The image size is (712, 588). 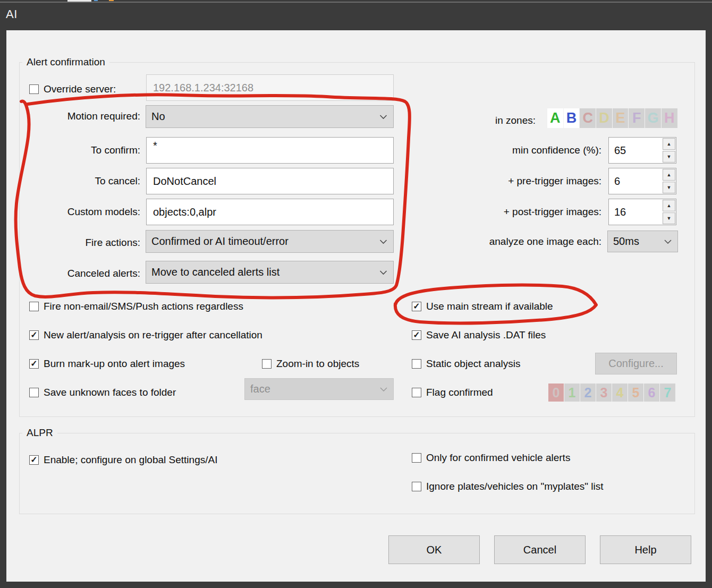 What do you see at coordinates (310, 364) in the screenshot?
I see `zoom-objects-row: Zoom-in to objects` at bounding box center [310, 364].